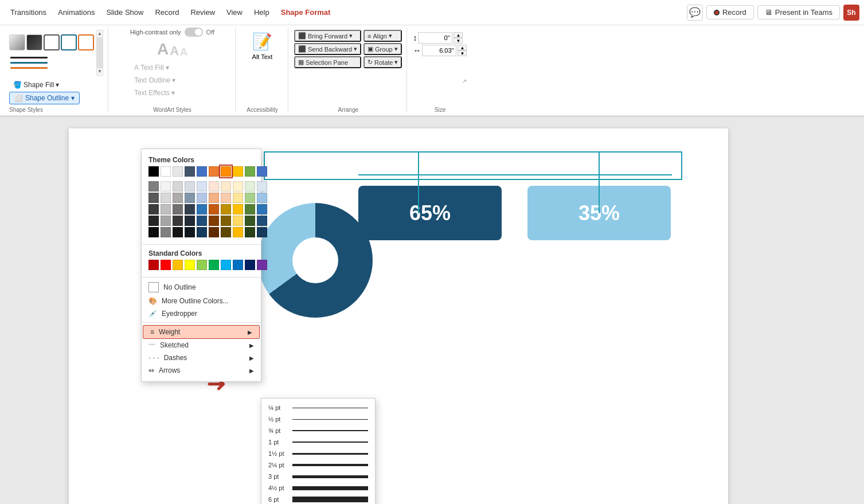  Describe the element at coordinates (318, 454) in the screenshot. I see `weight-15: 1½ pt` at that location.